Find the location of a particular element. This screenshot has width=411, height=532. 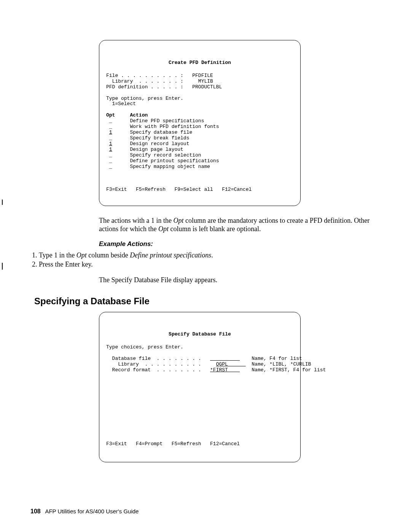

fkey-line: F3=Exit F5=Refresh F9=Select all F12=Can… is located at coordinates (179, 190).